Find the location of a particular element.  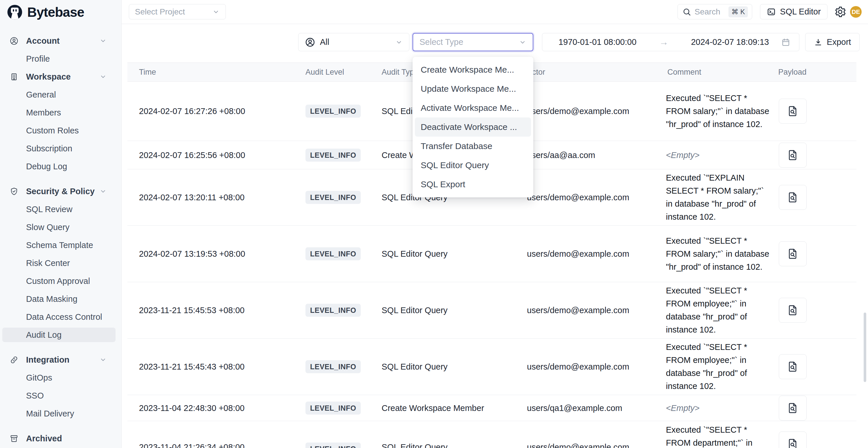

audit-log-row: 2023-11-21 15:45:43 +08:00LEVEL_INFOSQL … is located at coordinates (492, 367).